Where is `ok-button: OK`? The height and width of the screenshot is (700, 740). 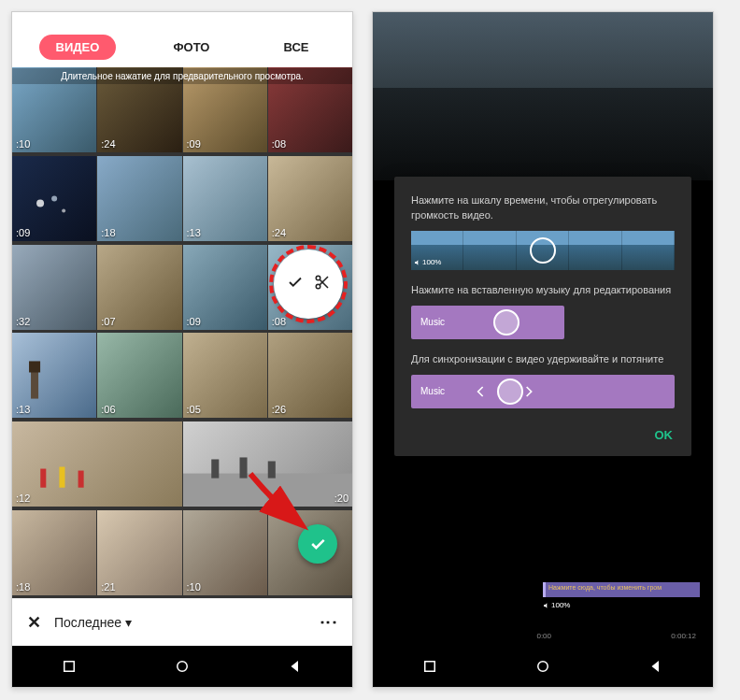
ok-button: OK is located at coordinates (543, 434).